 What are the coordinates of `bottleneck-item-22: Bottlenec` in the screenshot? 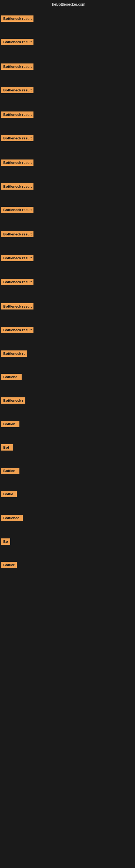 It's located at (12, 518).